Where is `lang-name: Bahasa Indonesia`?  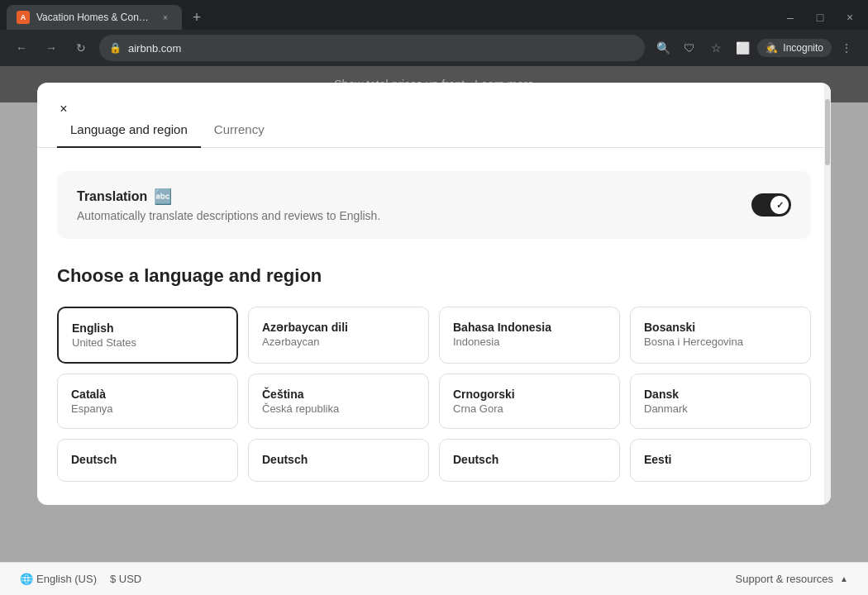
lang-name: Bahasa Indonesia is located at coordinates (529, 327).